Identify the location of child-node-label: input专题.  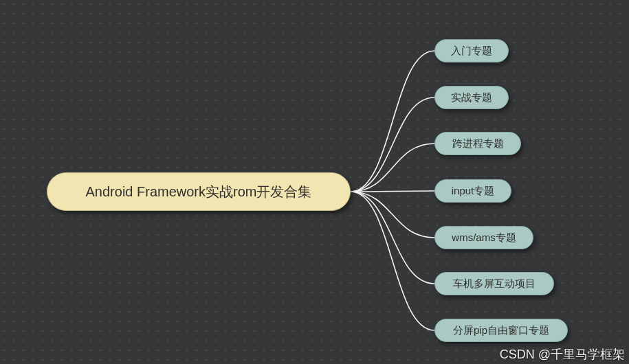
(473, 191).